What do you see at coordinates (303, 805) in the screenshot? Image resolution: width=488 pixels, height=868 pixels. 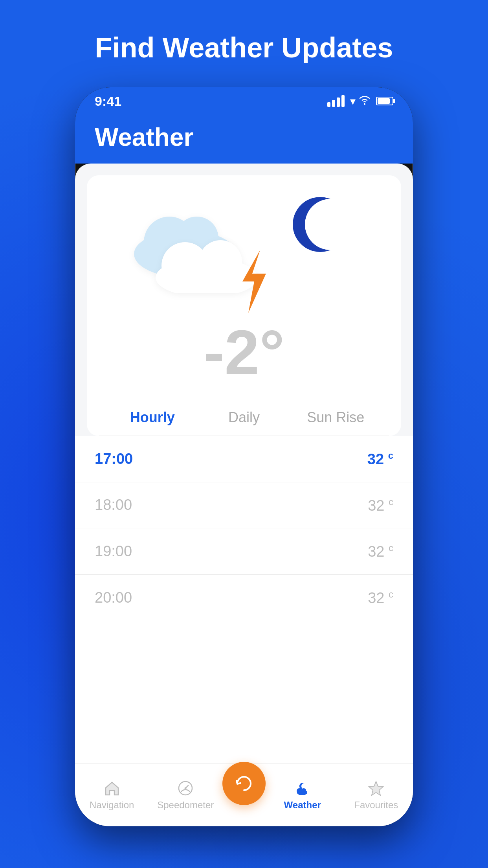 I see `nav-label-weather: Weather` at bounding box center [303, 805].